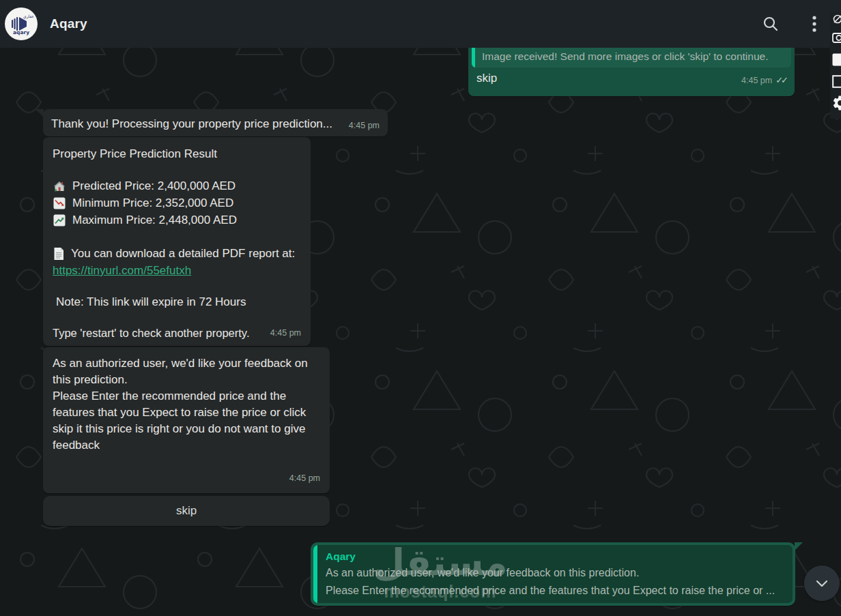 This screenshot has width=841, height=616. Describe the element at coordinates (186, 372) in the screenshot. I see `feedback-paragraph-1: As an authorized user, we'd like your fe…` at that location.